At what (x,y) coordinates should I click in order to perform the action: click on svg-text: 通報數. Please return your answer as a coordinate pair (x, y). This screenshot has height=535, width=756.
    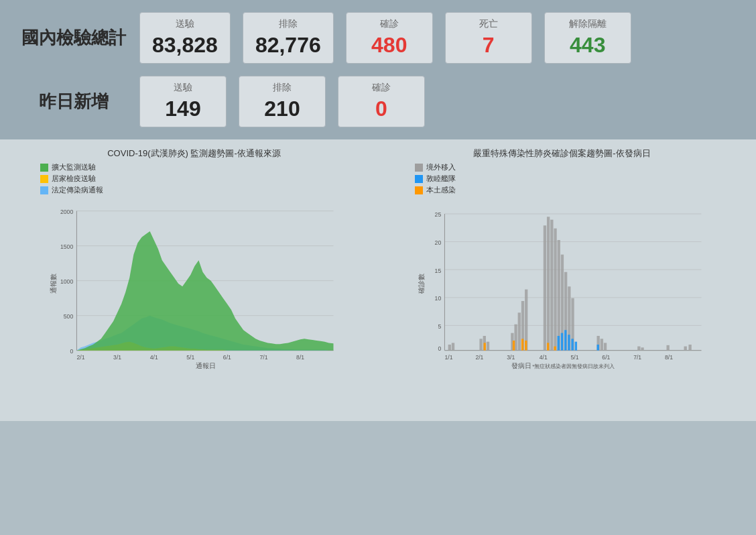
    Looking at the image, I should click on (54, 284).